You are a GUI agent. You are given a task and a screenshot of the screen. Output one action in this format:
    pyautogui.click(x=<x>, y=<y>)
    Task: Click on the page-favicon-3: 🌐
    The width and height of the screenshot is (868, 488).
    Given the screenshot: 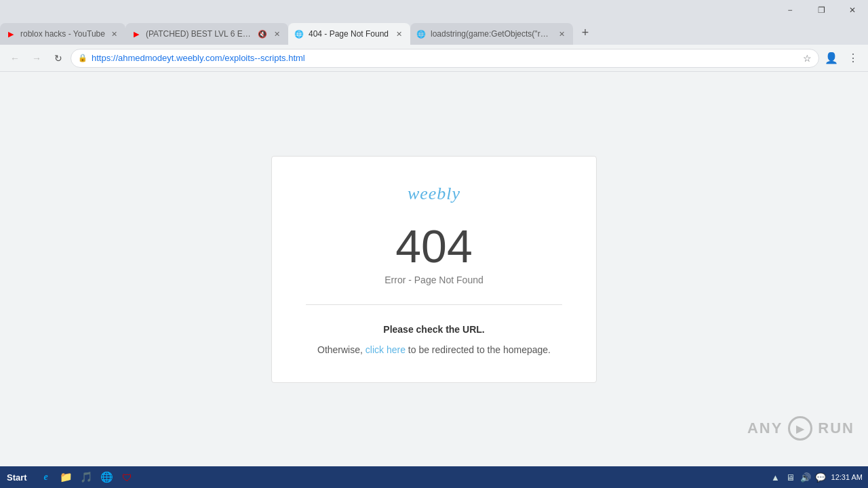 What is the action you would take?
    pyautogui.click(x=299, y=34)
    